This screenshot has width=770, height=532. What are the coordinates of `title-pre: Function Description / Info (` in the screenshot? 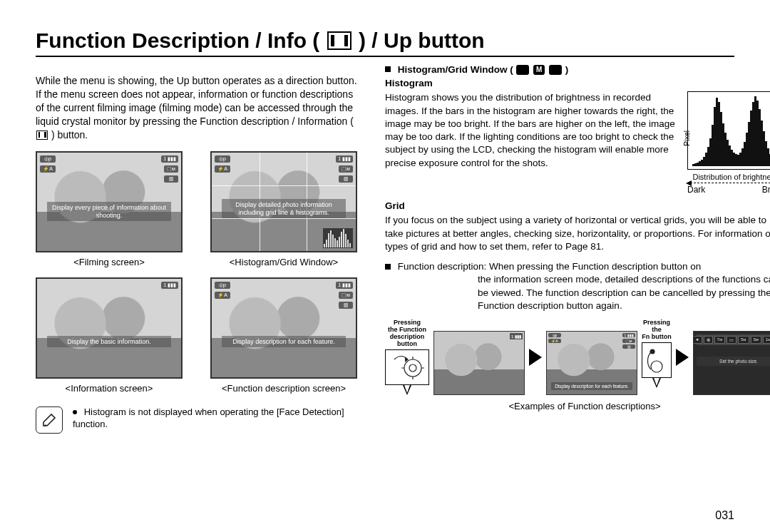 It's located at (178, 40).